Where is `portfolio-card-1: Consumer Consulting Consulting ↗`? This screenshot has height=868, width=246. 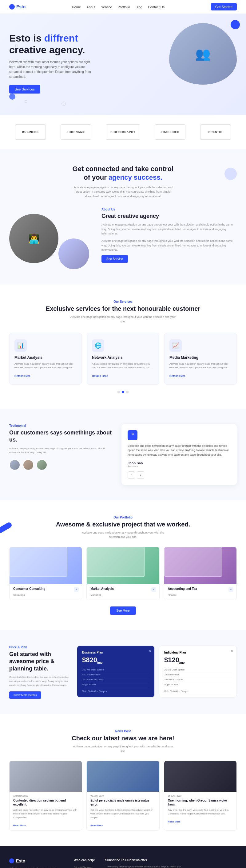 portfolio-card-1: Consumer Consulting Consulting ↗ is located at coordinates (46, 574).